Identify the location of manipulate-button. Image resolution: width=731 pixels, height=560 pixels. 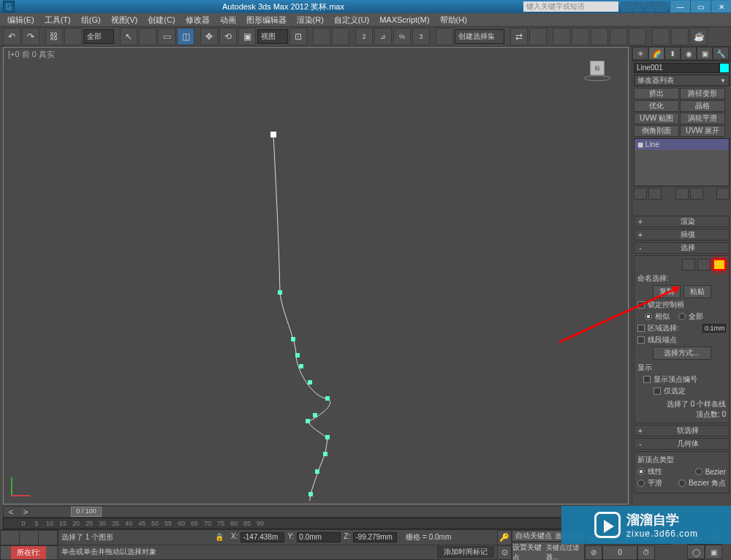
(322, 37).